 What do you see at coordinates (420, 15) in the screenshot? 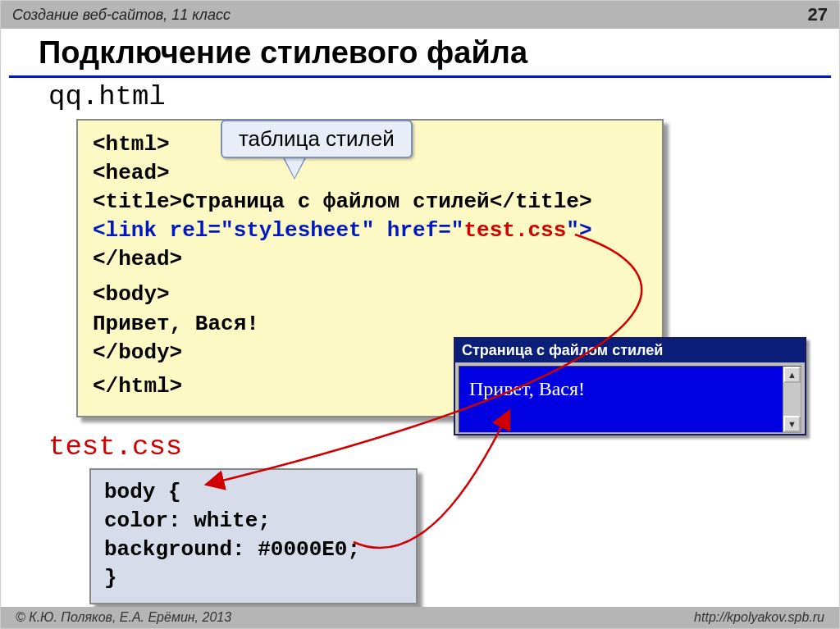
I see `top-bar: Создание веб-сайтов, 11 класс 27` at bounding box center [420, 15].